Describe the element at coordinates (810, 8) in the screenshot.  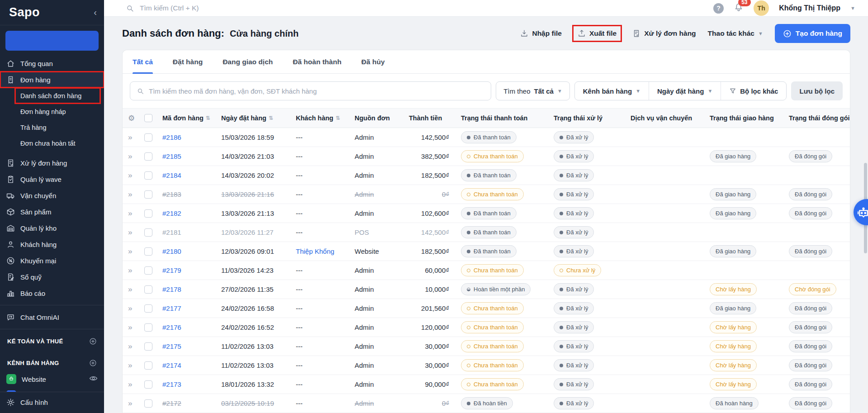
I see `user-name: Khổng Thị Thiệpp` at that location.